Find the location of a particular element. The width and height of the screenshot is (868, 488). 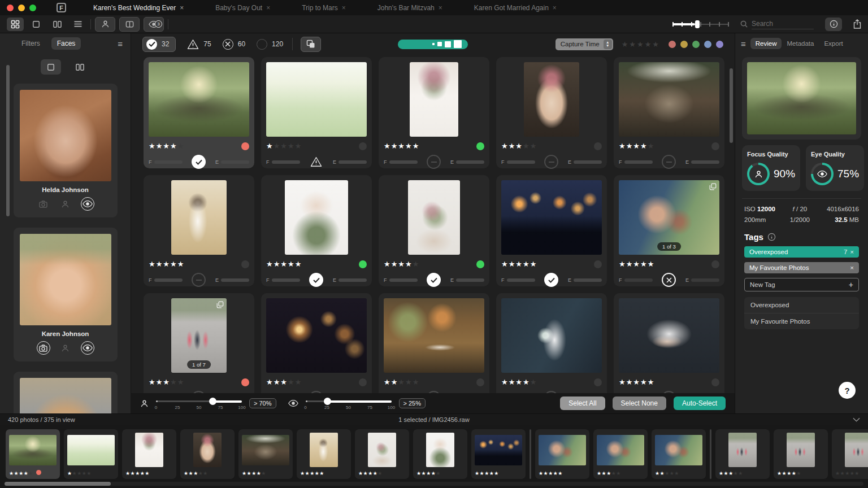

auto-select-button: Auto-Select is located at coordinates (700, 403).